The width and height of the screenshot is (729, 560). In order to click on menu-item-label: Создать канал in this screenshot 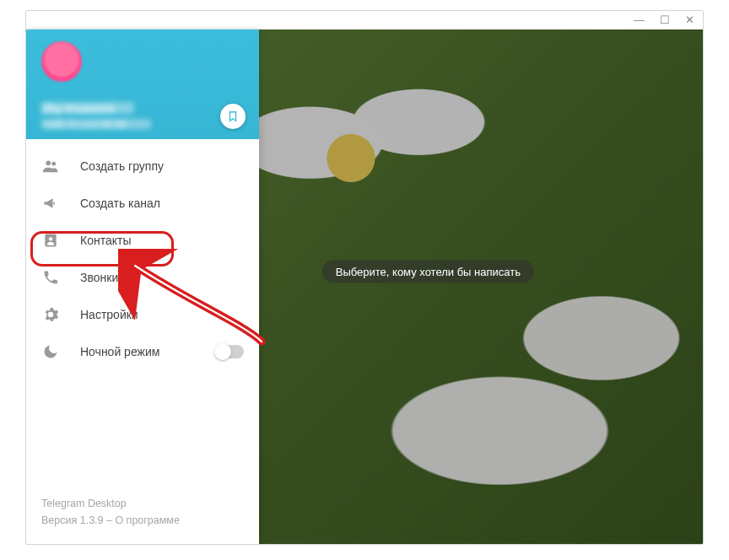, I will do `click(120, 203)`.